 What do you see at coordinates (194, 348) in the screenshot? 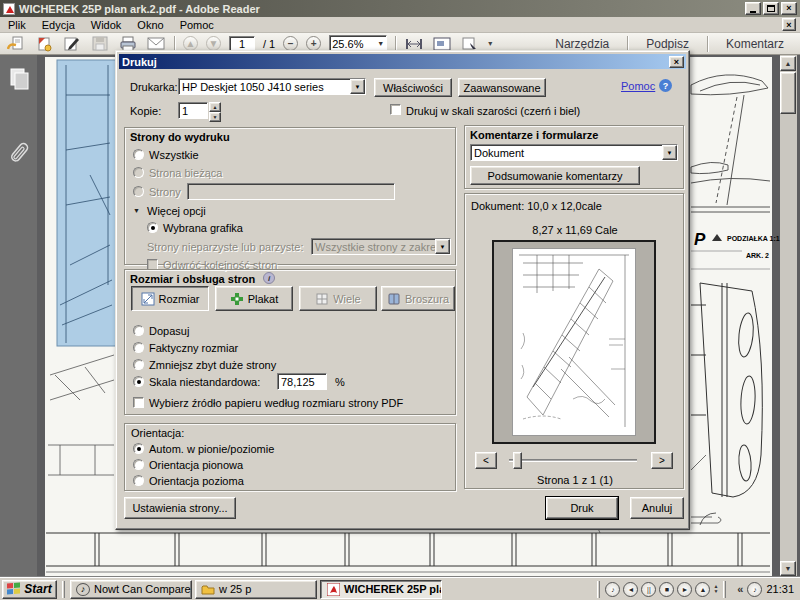
I see `actual-size-label: Faktyczny rozmiar` at bounding box center [194, 348].